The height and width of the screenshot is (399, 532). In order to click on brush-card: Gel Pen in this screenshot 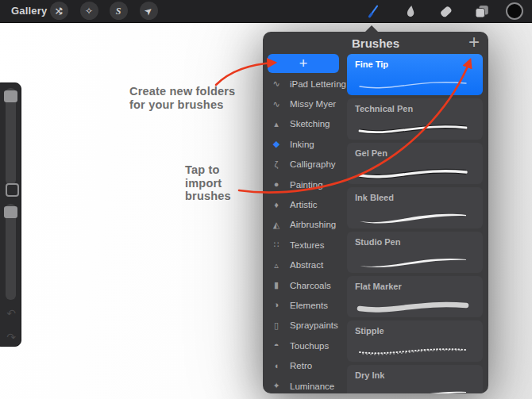, I will do `click(414, 163)`.